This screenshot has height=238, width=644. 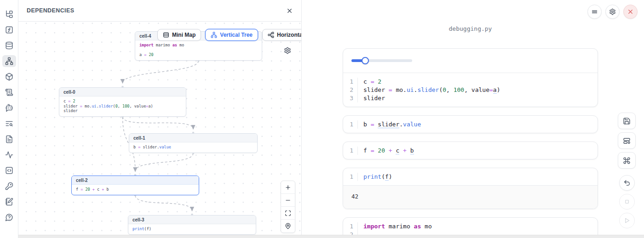 I want to click on sidebar-item-snippets, so click(x=9, y=170).